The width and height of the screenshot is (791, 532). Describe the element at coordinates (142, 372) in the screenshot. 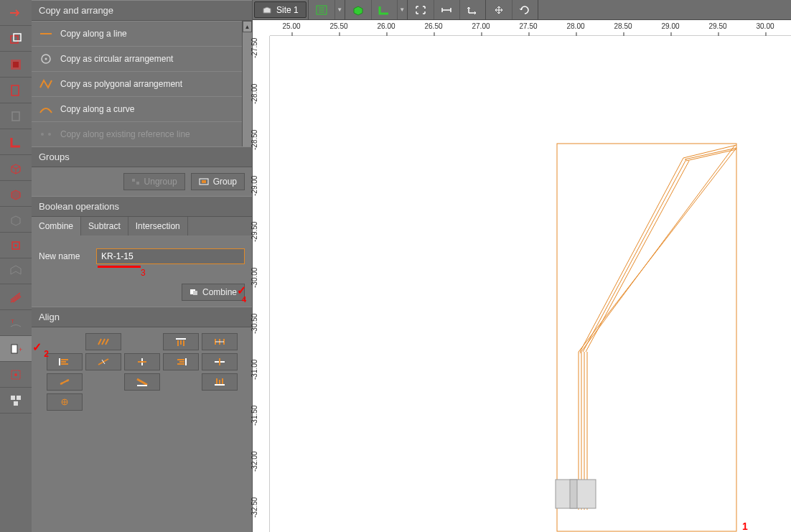

I see `align-grid` at that location.